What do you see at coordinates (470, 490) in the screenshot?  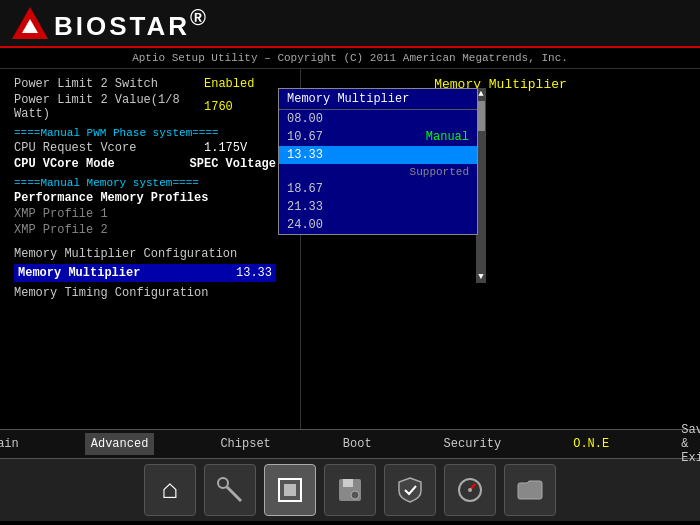 I see `icon-gauge` at bounding box center [470, 490].